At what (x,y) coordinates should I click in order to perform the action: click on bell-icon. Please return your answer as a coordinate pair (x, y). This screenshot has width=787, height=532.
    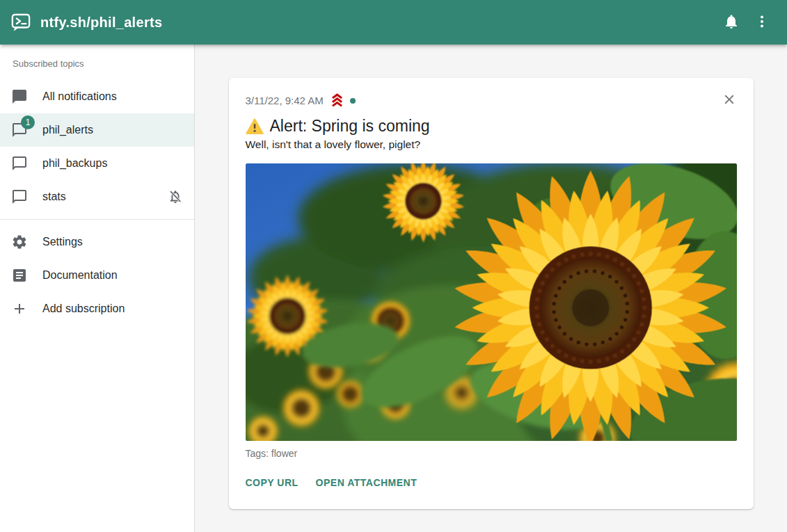
    Looking at the image, I should click on (731, 22).